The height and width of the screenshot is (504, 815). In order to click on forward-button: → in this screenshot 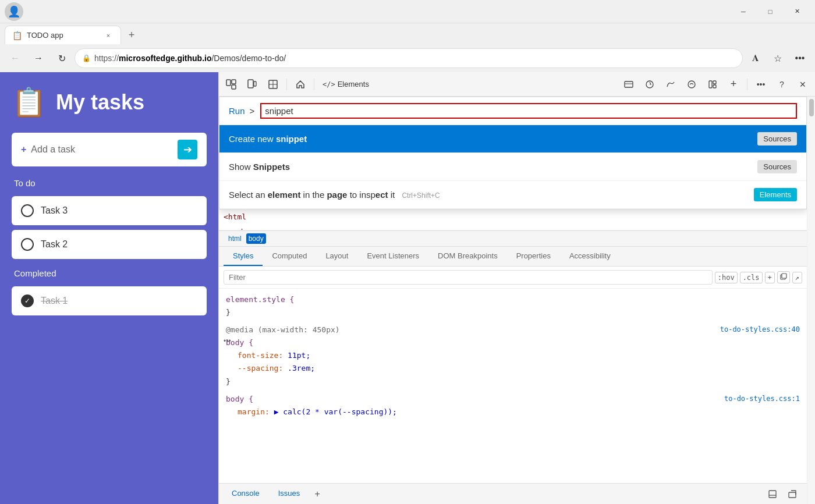, I will do `click(38, 58)`.